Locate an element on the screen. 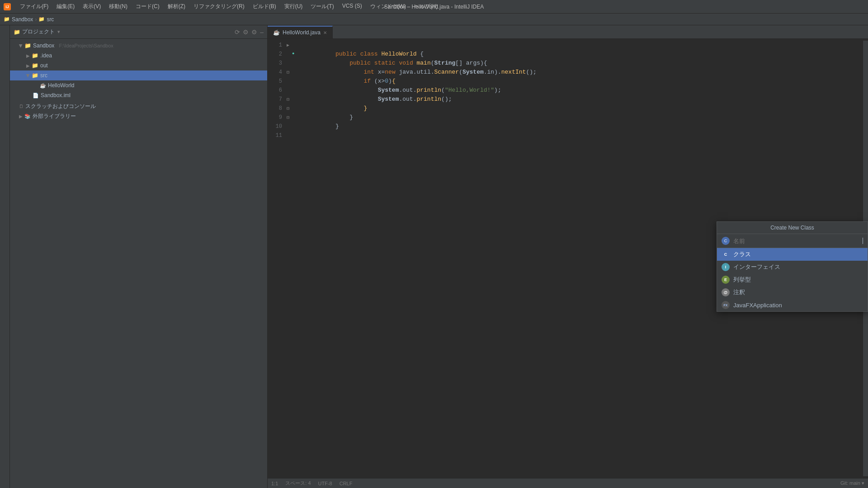 The width and height of the screenshot is (868, 488). code-line-9: } is located at coordinates (580, 117).